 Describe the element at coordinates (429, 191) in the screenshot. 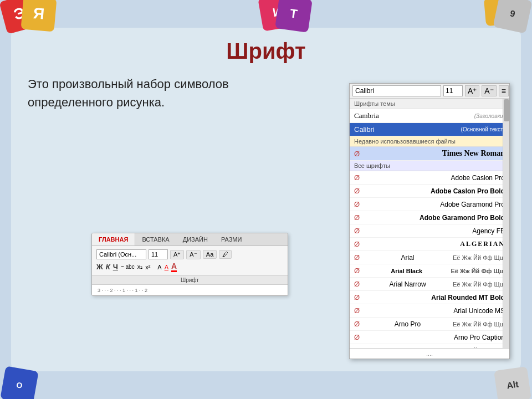

I see `font-item-adobe-caslon-bold: Ø Adobe Caslon Pro Bold` at that location.